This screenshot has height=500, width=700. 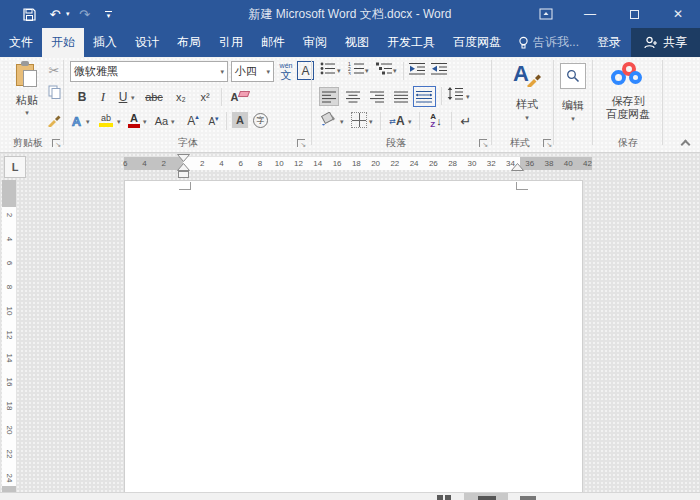 What do you see at coordinates (436, 121) in the screenshot?
I see `sort-button: A Z ↓` at bounding box center [436, 121].